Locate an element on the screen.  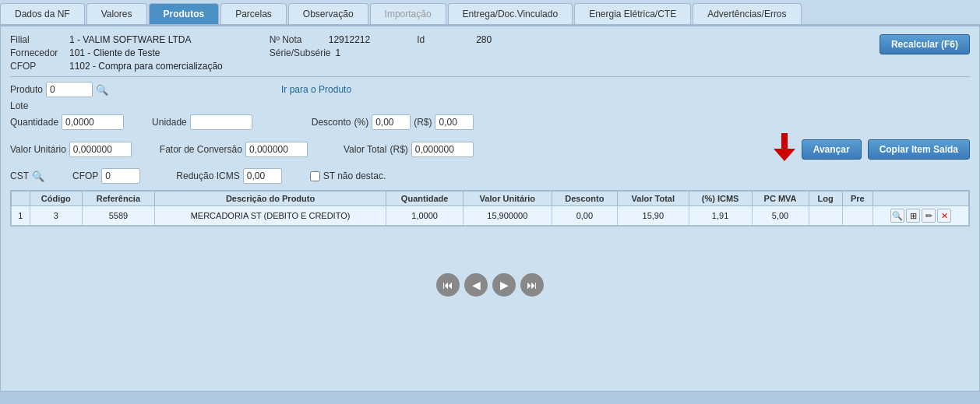
row-pc-mva: 5,00 is located at coordinates (781, 216).